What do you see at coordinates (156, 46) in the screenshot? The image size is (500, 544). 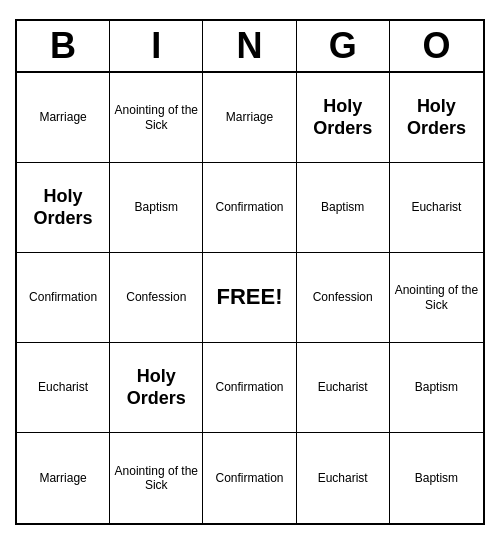 I see `header-i: I` at bounding box center [156, 46].